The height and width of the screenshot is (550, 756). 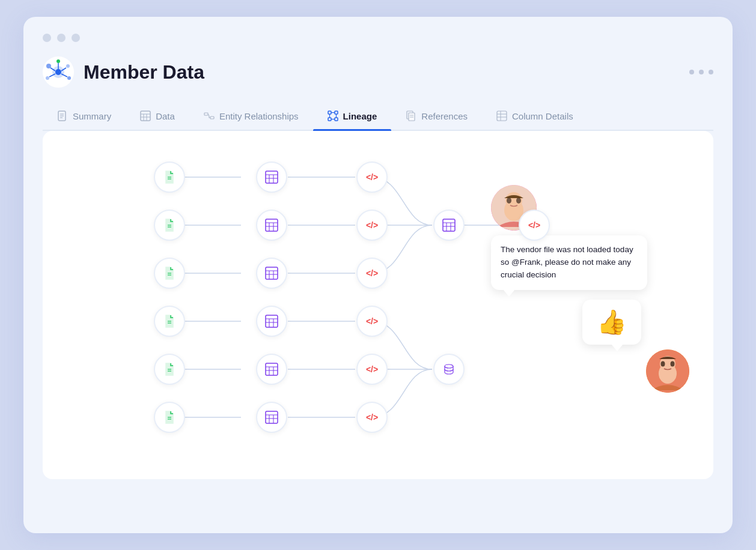 I want to click on like-bubble: 👍, so click(x=612, y=322).